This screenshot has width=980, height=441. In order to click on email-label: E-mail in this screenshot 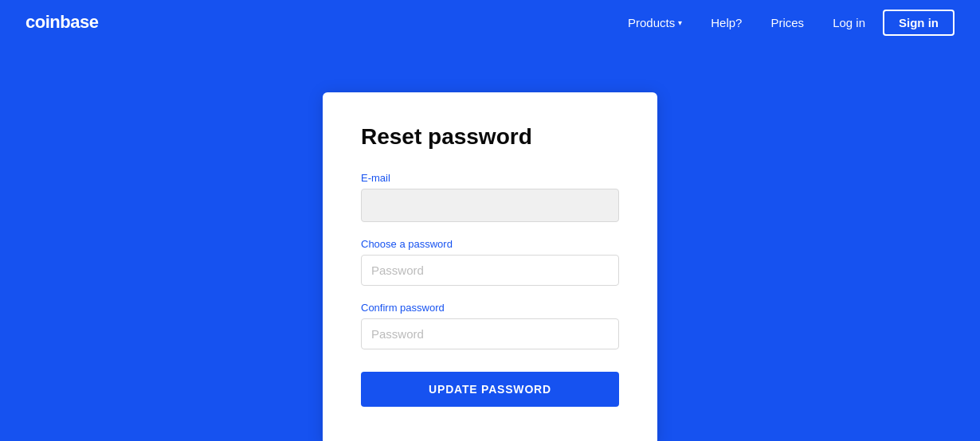, I will do `click(490, 178)`.